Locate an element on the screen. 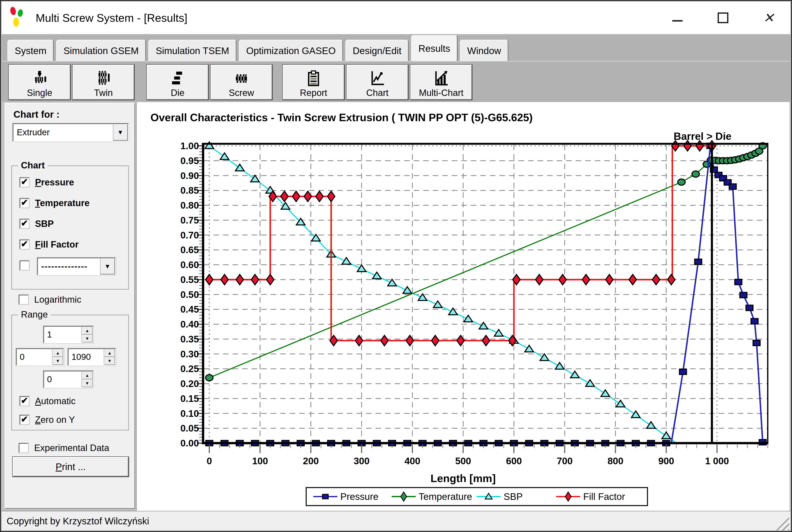  svg-text: 0.40 is located at coordinates (189, 324).